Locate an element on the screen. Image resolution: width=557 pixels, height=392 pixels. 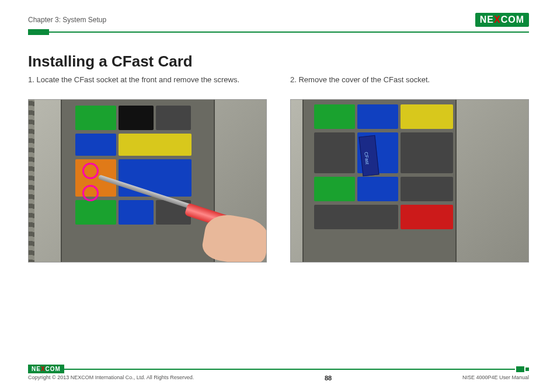
footer-text-row: Copyright © 2013 NEXCOM International Co… is located at coordinates (278, 378).